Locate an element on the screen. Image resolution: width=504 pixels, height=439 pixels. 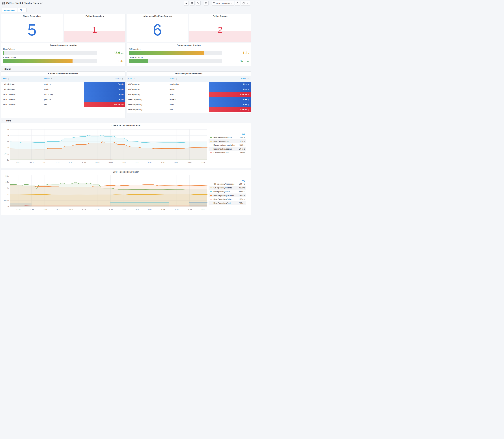
legend-series-label: Kustomization/test is located at coordinates (227, 153).